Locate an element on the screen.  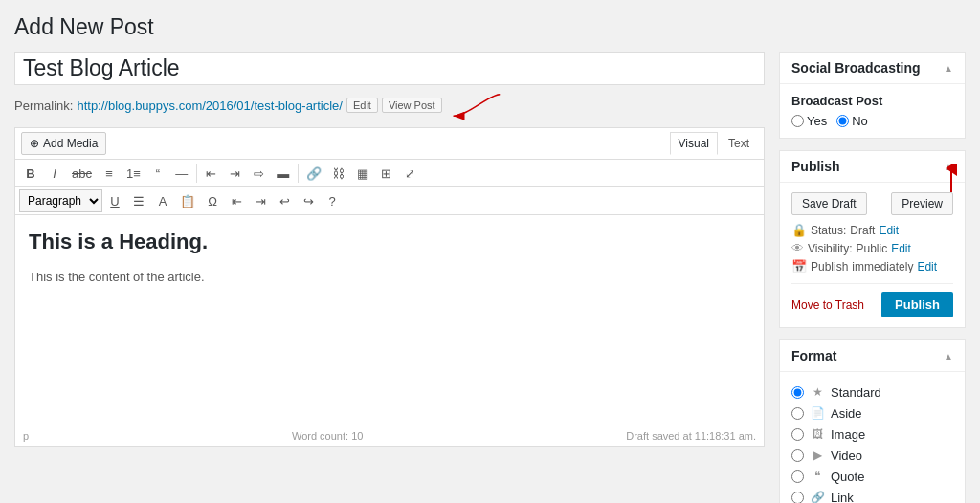
permalink-url: http://blog.buppys.com/2016/01/test-blog… is located at coordinates (210, 105).